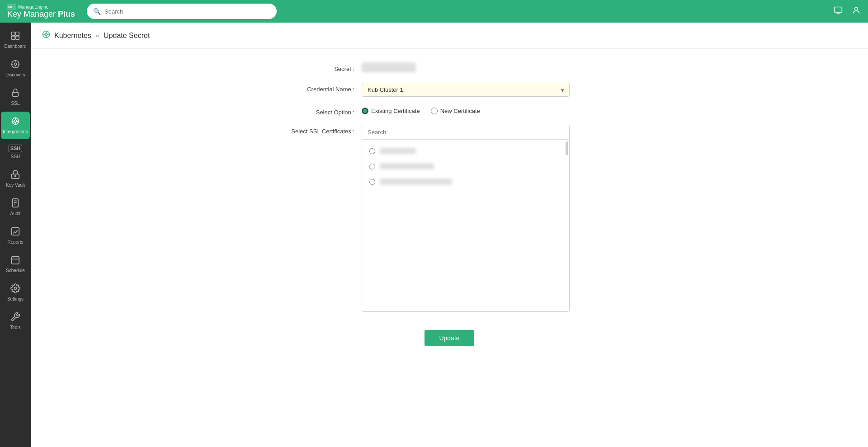 The height and width of the screenshot is (447, 868). Describe the element at coordinates (15, 132) in the screenshot. I see `sidebar-item-integrations-label: Intergrations` at that location.